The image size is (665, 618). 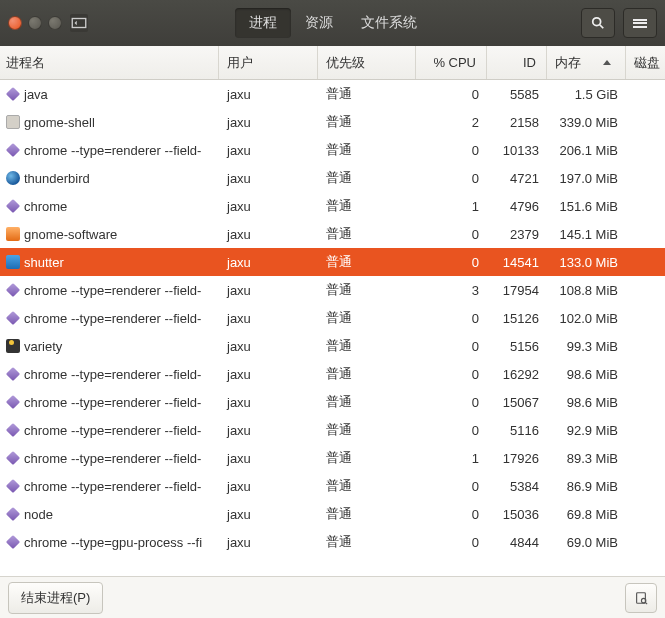 What do you see at coordinates (38, 514) in the screenshot?
I see `process-name: node` at bounding box center [38, 514].